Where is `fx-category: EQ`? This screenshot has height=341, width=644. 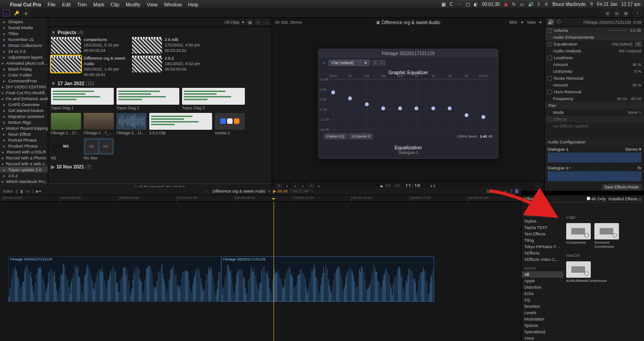
fx-category: EQ is located at coordinates (543, 300).